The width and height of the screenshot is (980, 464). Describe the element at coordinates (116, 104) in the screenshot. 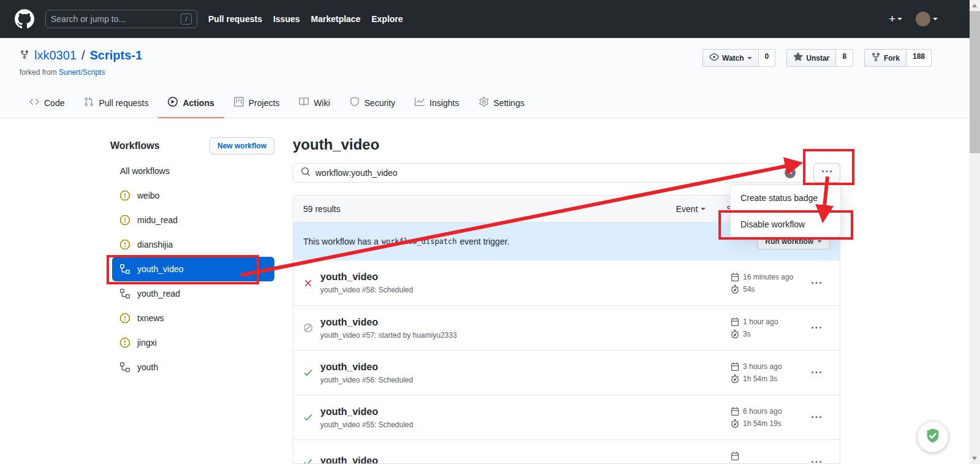

I see `tab-pull-requests: Pull requests` at that location.